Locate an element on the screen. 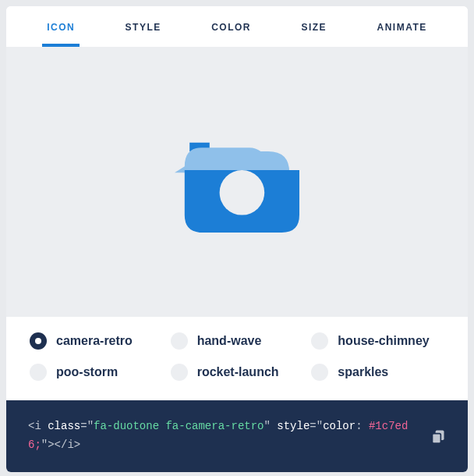 The height and width of the screenshot is (476, 474). radio-poo-storm: poo-storm is located at coordinates (97, 372).